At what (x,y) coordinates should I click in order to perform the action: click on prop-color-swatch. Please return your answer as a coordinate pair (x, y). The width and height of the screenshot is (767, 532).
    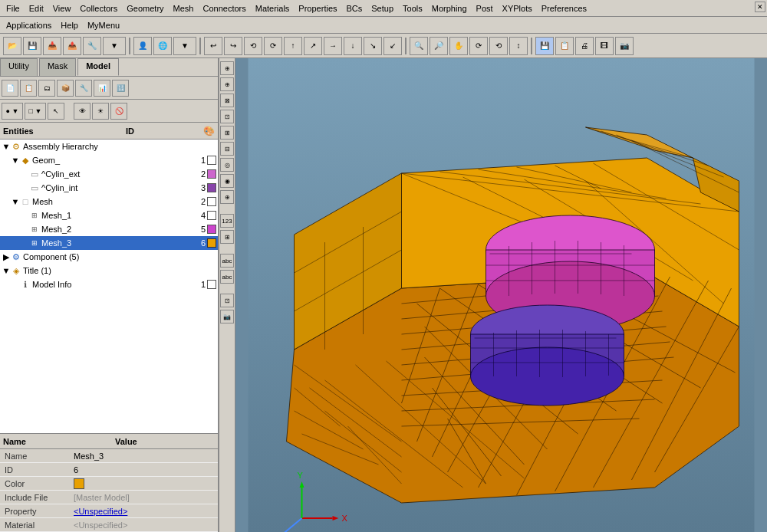
    Looking at the image, I should click on (79, 484).